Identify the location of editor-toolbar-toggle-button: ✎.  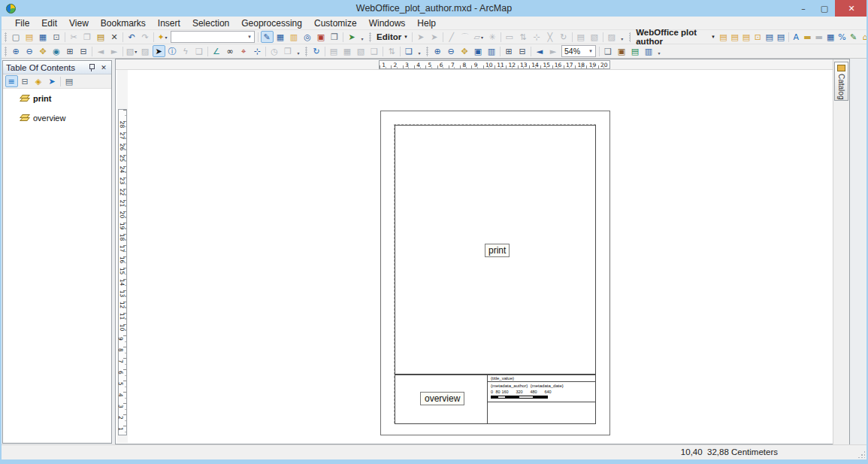
(268, 37).